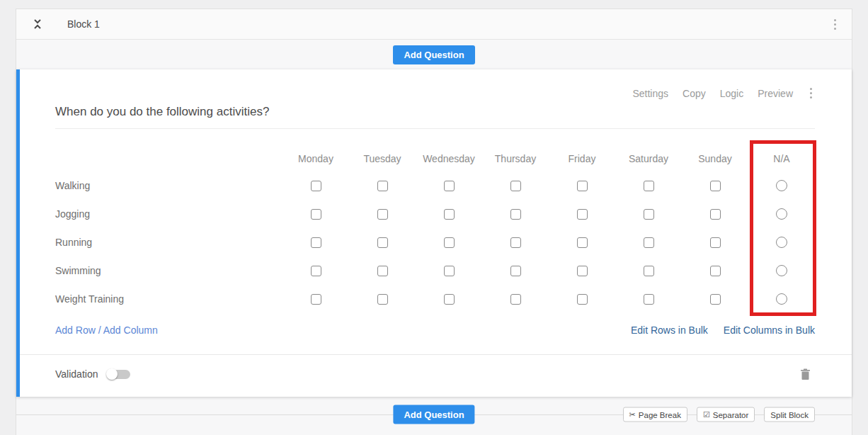 The width and height of the screenshot is (868, 435). What do you see at coordinates (515, 299) in the screenshot?
I see `checkbox-weight-training-thursday` at bounding box center [515, 299].